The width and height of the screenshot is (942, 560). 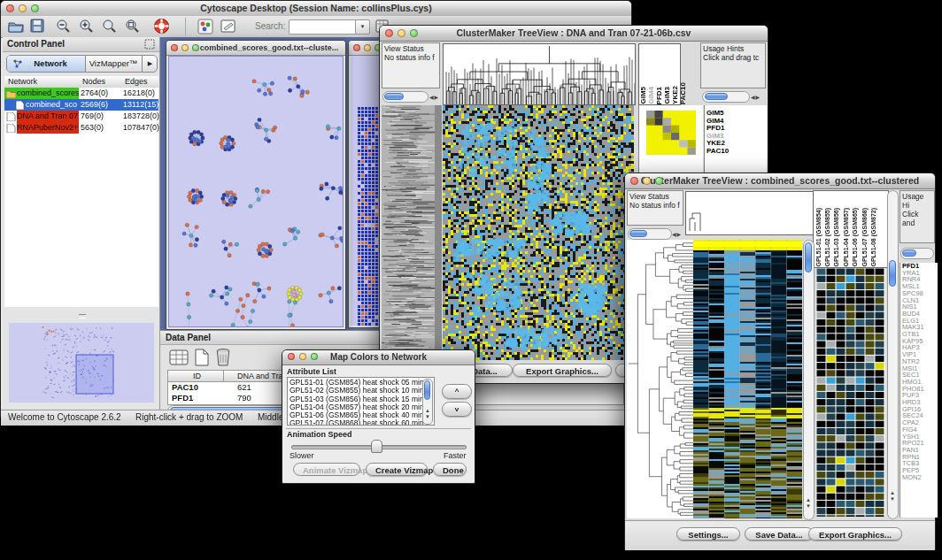 What do you see at coordinates (457, 391) in the screenshot?
I see `move-up-button: ^` at bounding box center [457, 391].